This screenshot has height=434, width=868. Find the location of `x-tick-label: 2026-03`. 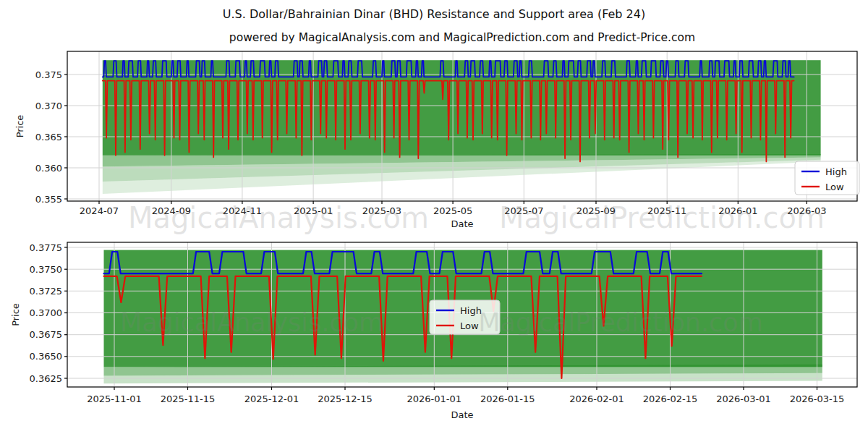

x-tick-label: 2026-03 is located at coordinates (807, 211).